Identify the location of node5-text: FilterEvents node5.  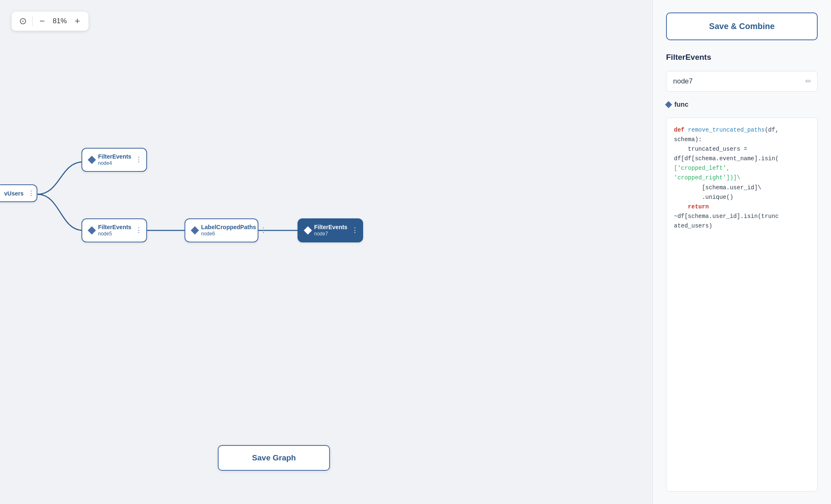
(115, 230).